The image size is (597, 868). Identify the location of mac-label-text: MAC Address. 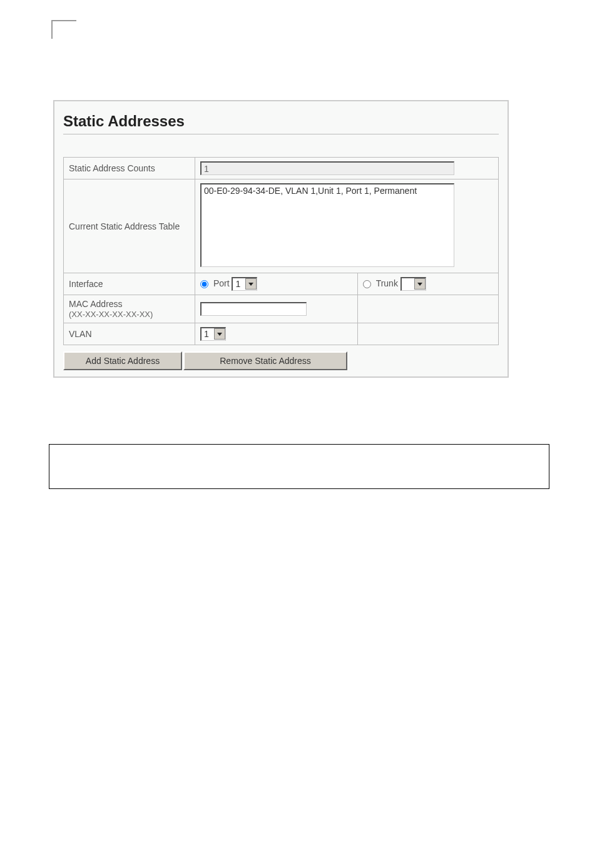
(96, 304).